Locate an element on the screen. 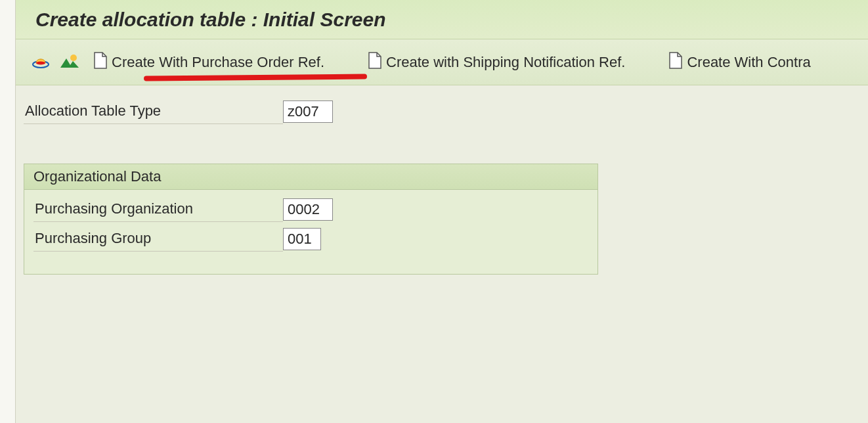 The width and height of the screenshot is (868, 423). allocation-table-type-input is located at coordinates (308, 112).